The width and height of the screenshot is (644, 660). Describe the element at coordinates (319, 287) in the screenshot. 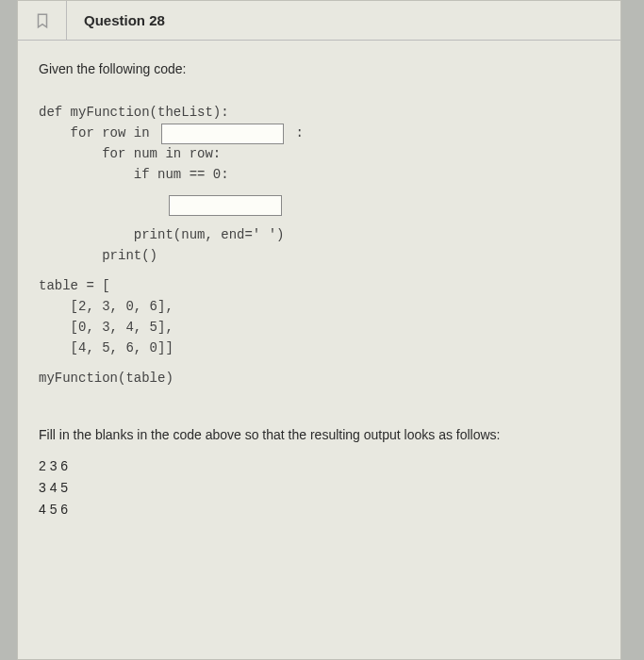

I see `code-line: table = [` at that location.